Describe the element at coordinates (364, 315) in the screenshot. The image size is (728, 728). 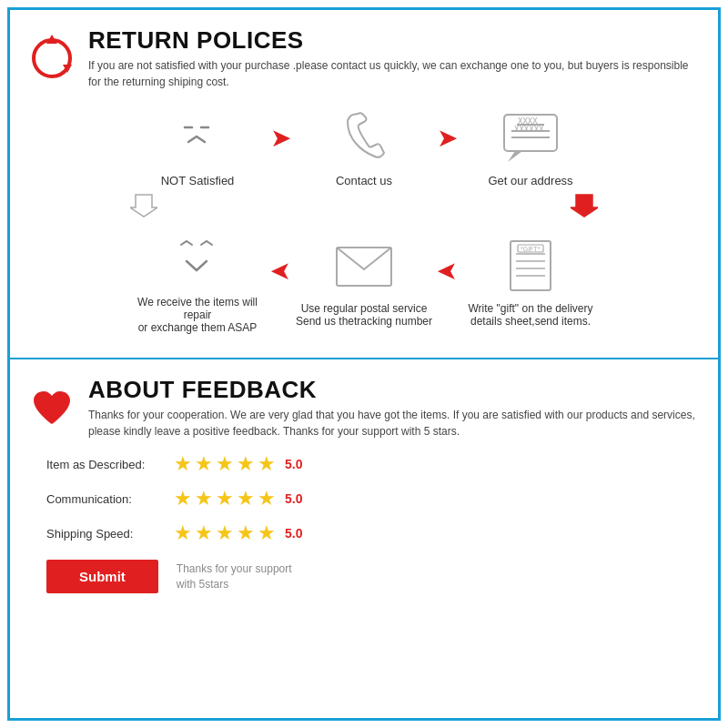
I see `step-postal-label: Use regular postal service Send us thetr…` at that location.